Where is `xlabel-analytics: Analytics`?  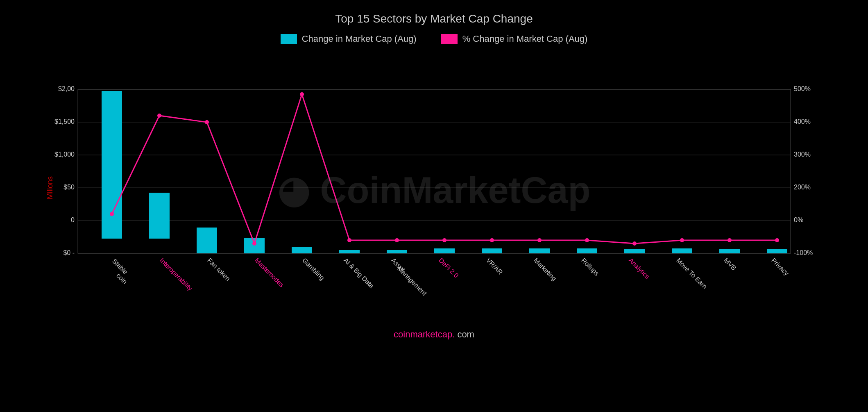
xlabel-analytics: Analytics is located at coordinates (639, 268).